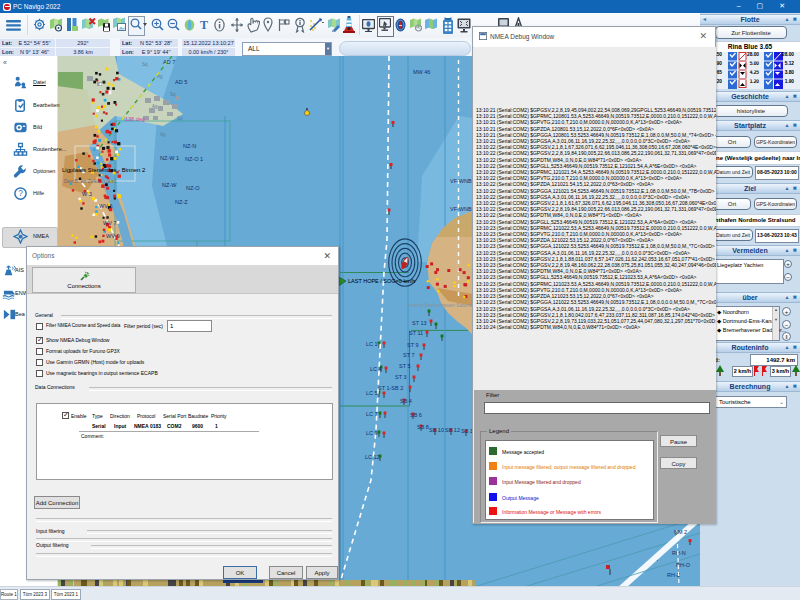 The height and width of the screenshot is (600, 800). What do you see at coordinates (193, 188) in the screenshot?
I see `svg-text: NZ-O` at bounding box center [193, 188].